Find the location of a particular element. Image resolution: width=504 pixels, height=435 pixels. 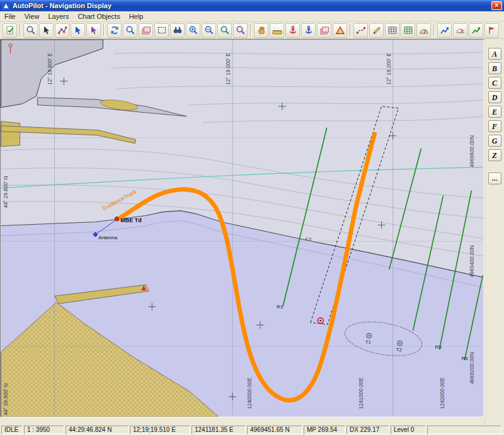

zoom-in-button is located at coordinates (193, 30).